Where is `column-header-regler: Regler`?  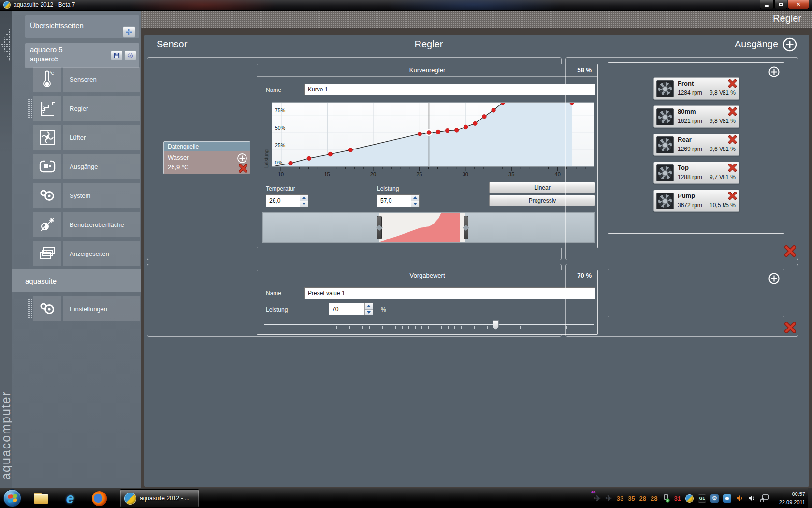
column-header-regler: Regler is located at coordinates (429, 45).